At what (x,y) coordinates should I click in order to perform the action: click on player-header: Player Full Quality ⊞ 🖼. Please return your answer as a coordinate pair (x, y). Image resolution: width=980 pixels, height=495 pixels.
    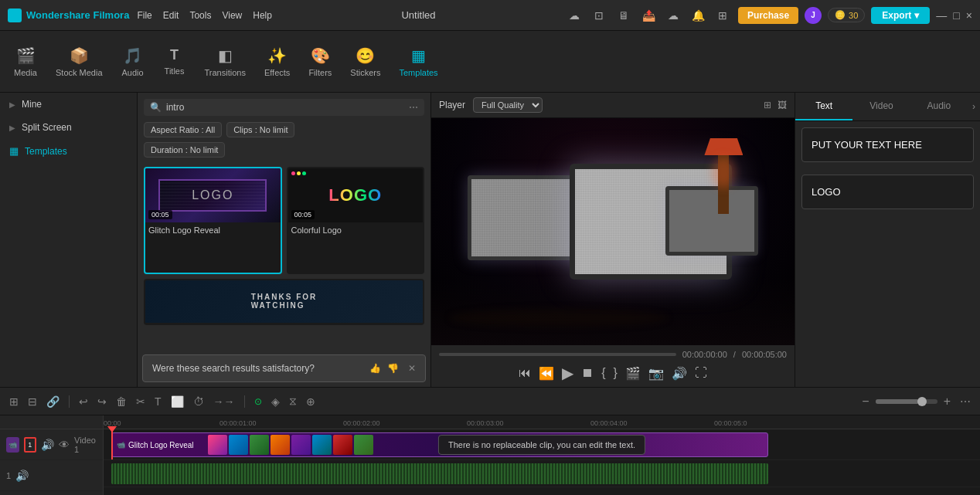
    Looking at the image, I should click on (613, 105).